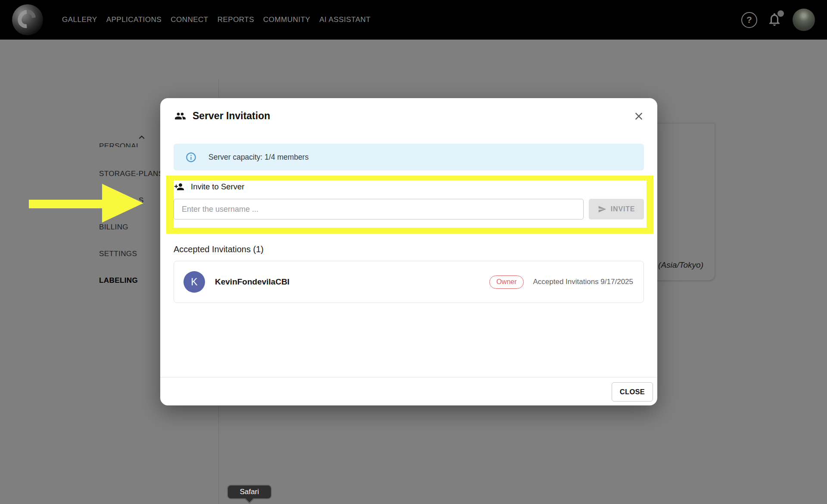  What do you see at coordinates (209, 187) in the screenshot?
I see `invite-section-label: Invite to Server` at bounding box center [209, 187].